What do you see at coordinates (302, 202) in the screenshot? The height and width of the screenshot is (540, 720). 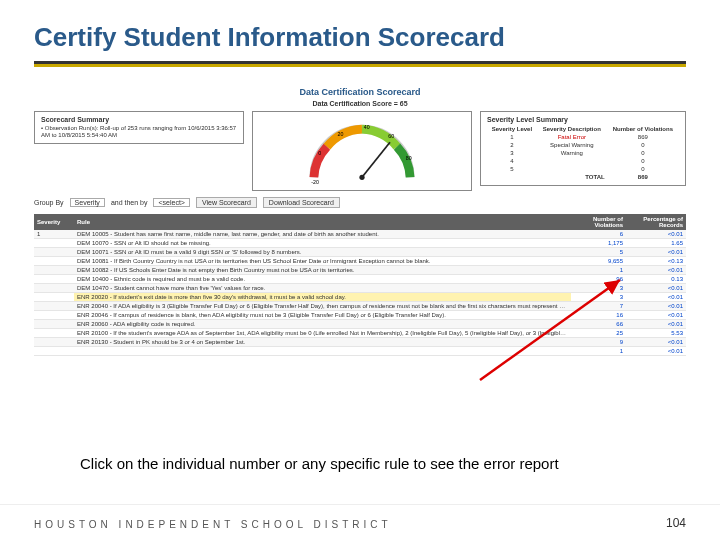 I see `download-scorecard-button: Download Scorecard` at bounding box center [302, 202].